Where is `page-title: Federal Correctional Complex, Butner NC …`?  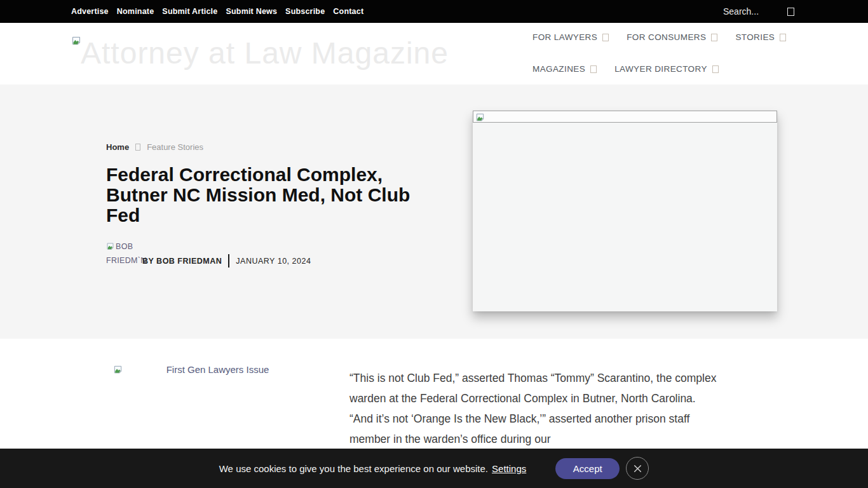 page-title: Federal Correctional Complex, Butner NC … is located at coordinates (267, 195).